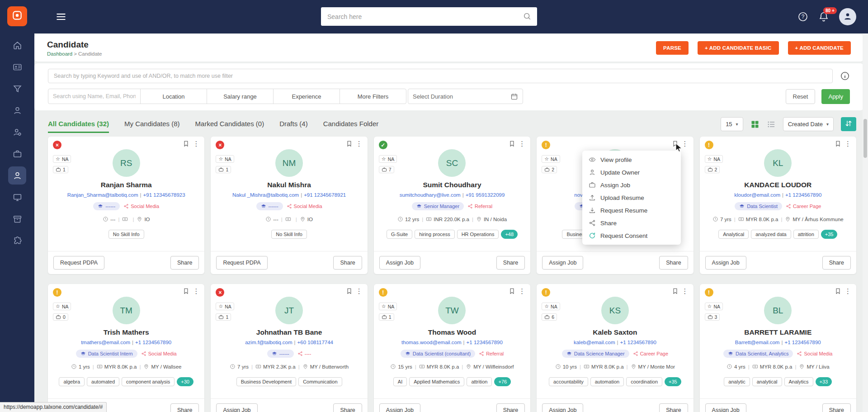 Image resolution: width=868 pixels, height=412 pixels. Describe the element at coordinates (819, 48) in the screenshot. I see `add-candidate-button: + ADD CANDIDATE` at that location.